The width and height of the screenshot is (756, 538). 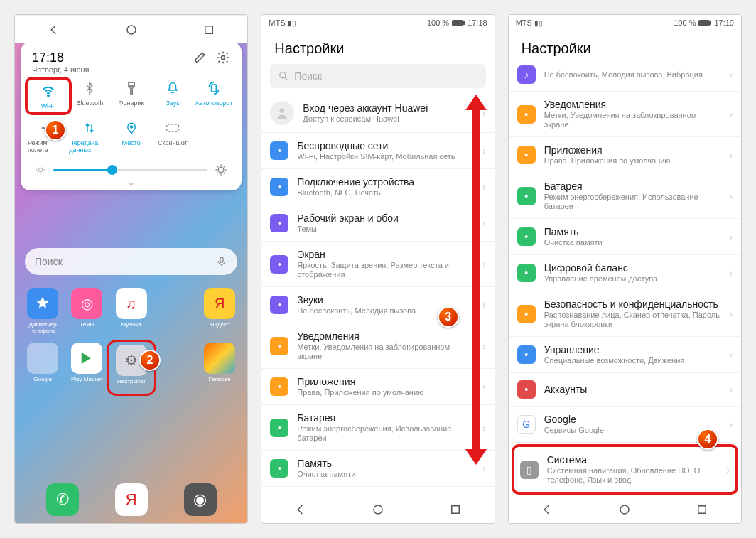 What do you see at coordinates (632, 320) in the screenshot?
I see `row-sub: Распознавание лица, Сканер отпечатка, Па…` at bounding box center [632, 320].